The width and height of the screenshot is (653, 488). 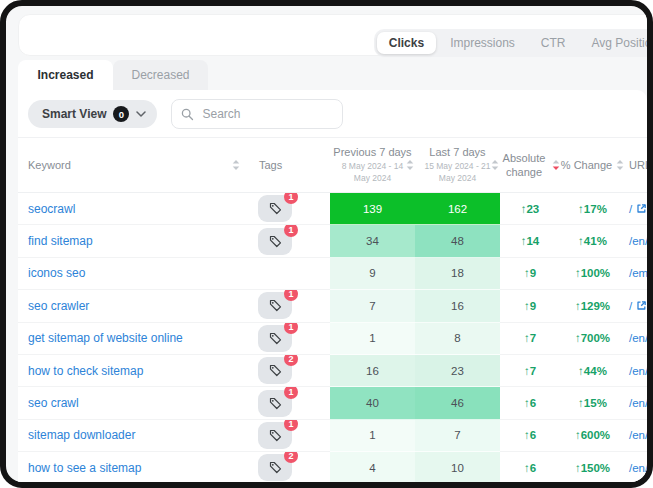 I want to click on keyword-link: find sitemap, so click(x=134, y=241).